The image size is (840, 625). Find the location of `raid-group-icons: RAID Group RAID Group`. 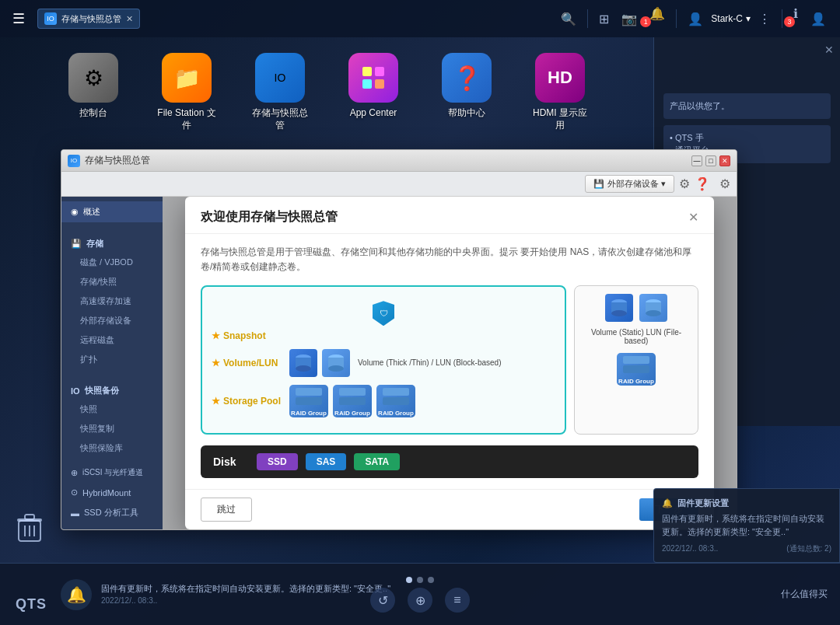

raid-group-icons: RAID Group RAID Group is located at coordinates (352, 401).